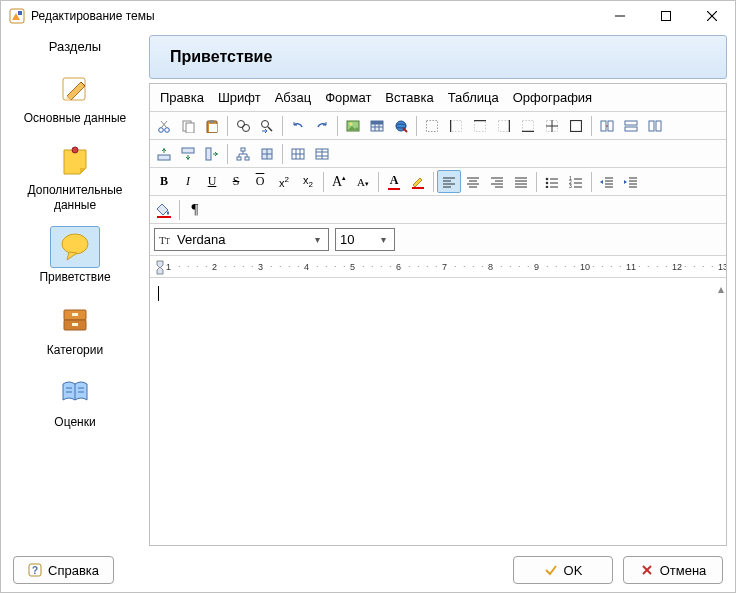  I want to click on app-icon, so click(17, 16).